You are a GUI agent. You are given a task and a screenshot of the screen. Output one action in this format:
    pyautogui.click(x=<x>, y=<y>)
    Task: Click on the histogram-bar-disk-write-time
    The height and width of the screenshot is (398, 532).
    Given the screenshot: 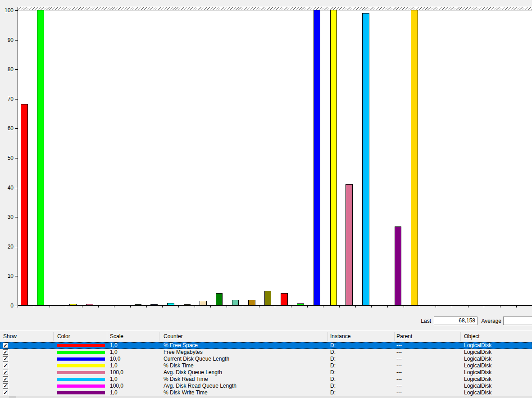 What is the action you would take?
    pyautogui.click(x=398, y=266)
    